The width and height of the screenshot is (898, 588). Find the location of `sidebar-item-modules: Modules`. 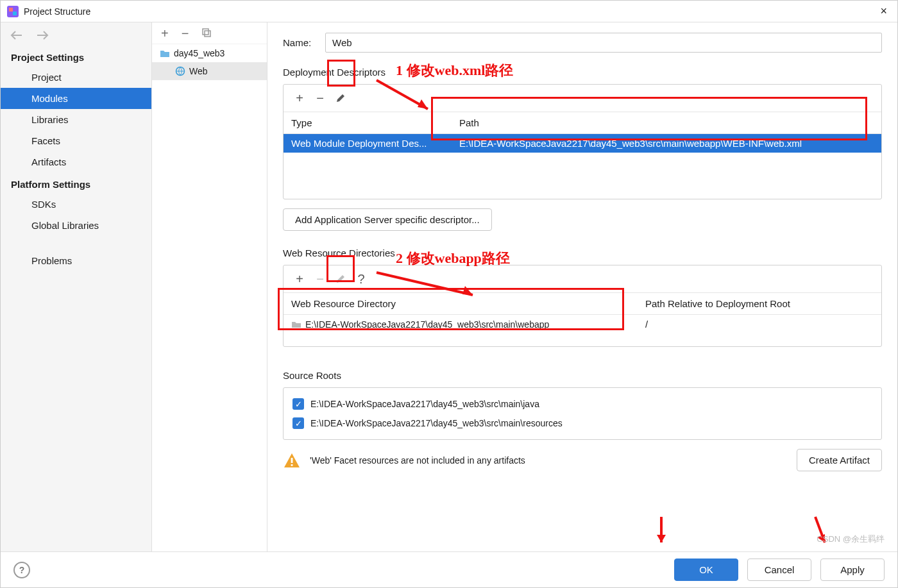

sidebar-item-modules: Modules is located at coordinates (76, 99).